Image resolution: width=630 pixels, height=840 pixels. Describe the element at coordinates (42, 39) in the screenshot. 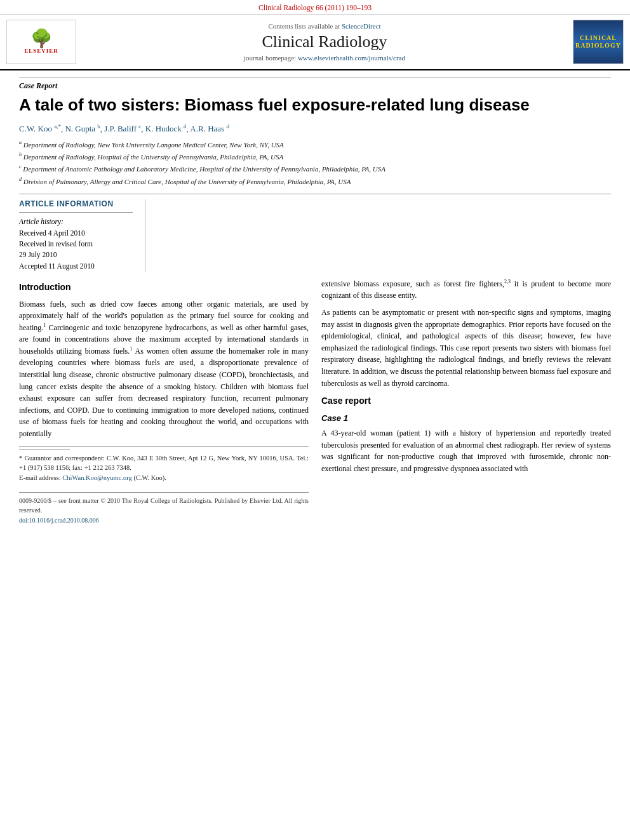

I see `elsevier-tree-icon: 🌳` at that location.